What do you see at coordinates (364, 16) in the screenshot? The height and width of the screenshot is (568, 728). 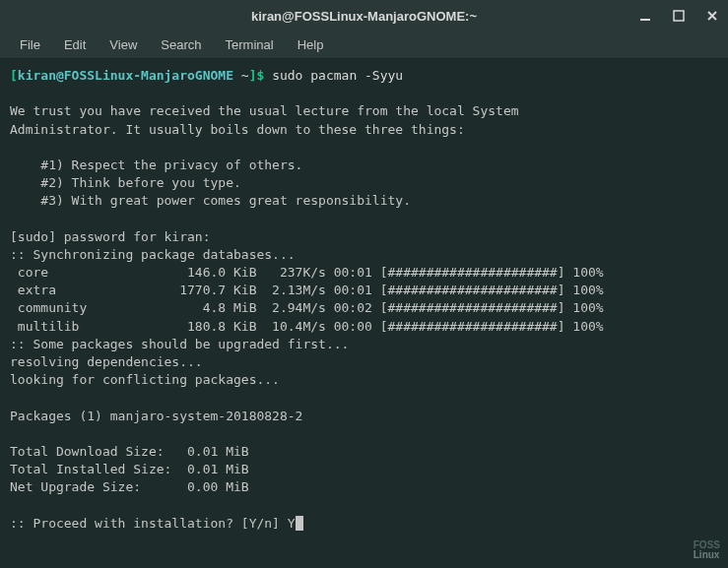 I see `titlebar: kiran@FOSSLinux-ManjaroGNOME:~` at bounding box center [364, 16].